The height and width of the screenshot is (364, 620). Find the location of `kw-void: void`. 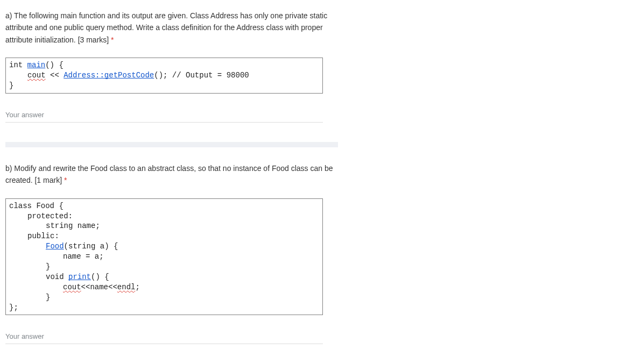

kw-void: void is located at coordinates (57, 277).